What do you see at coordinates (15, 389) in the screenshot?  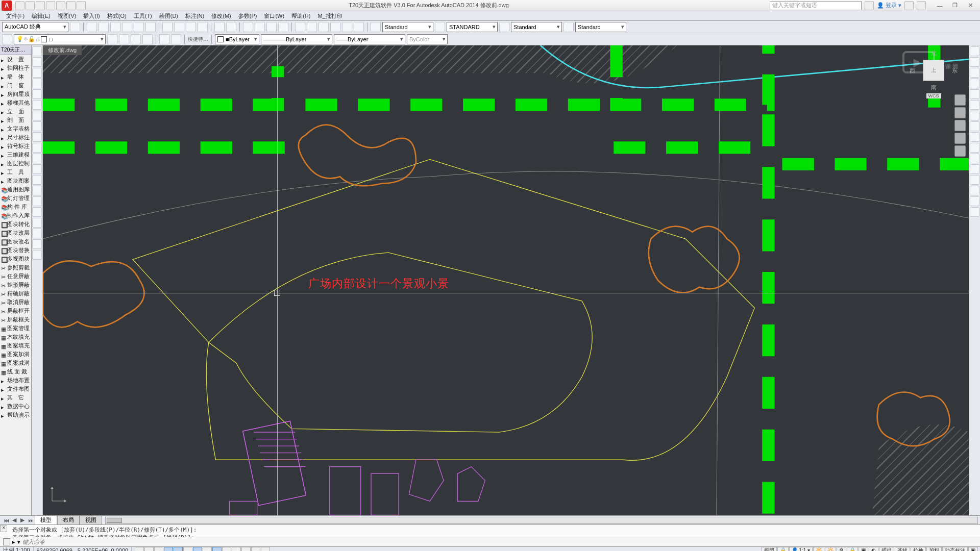 I see `t20-item-38: ▸文件布图` at bounding box center [15, 389].